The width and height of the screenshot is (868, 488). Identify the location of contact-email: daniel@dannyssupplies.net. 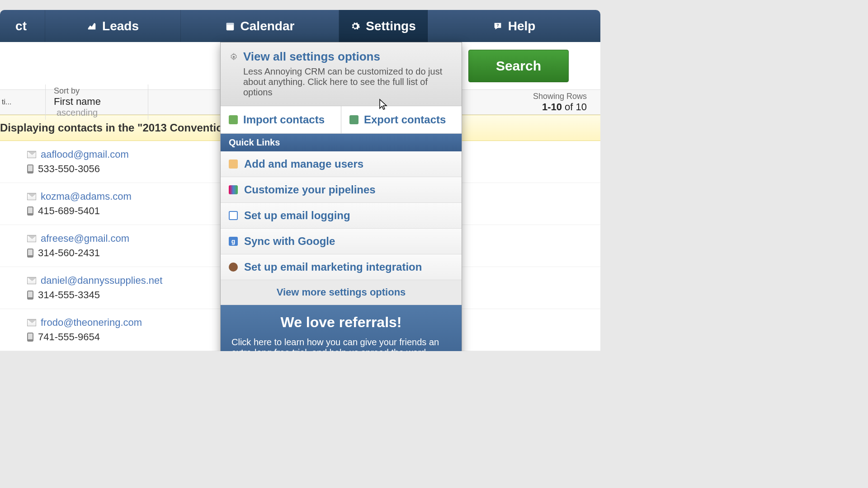
(101, 281).